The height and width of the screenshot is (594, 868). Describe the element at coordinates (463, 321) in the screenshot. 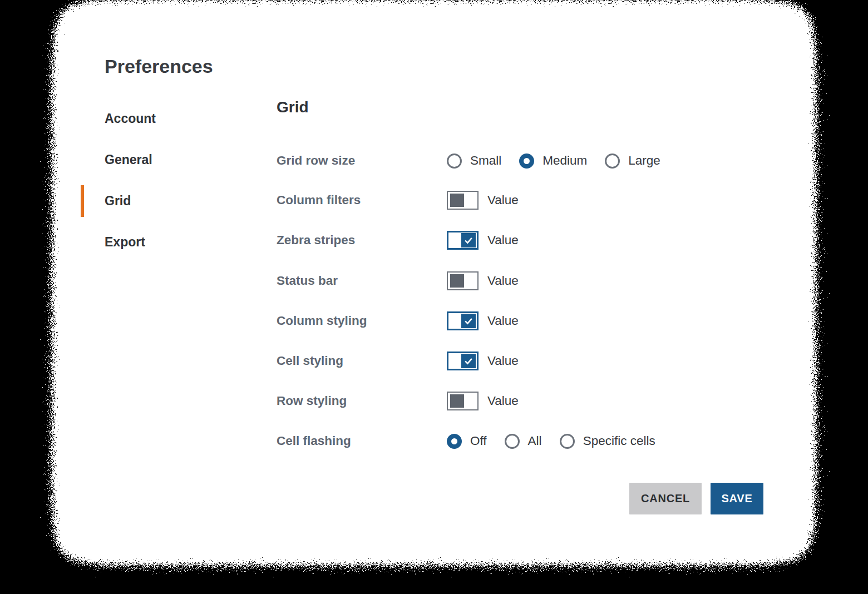

I see `column-styling-toggle` at that location.